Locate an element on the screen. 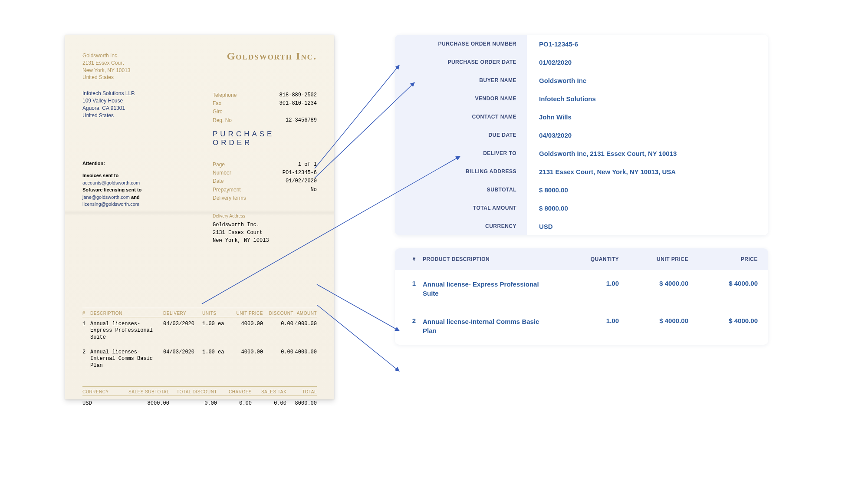 The width and height of the screenshot is (868, 488). field-value: John Wills is located at coordinates (648, 117).